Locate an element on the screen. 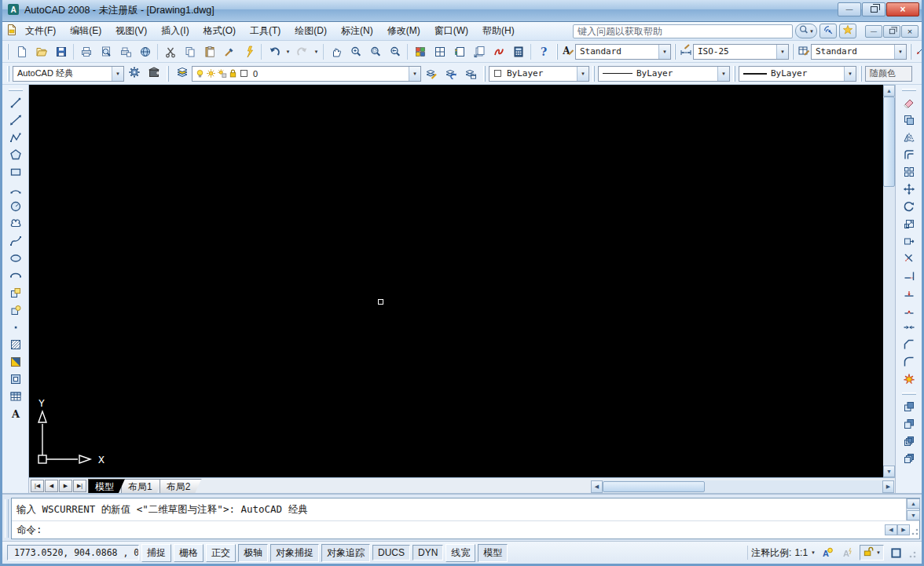 The height and width of the screenshot is (566, 924). scroll-right-icon is located at coordinates (888, 487).